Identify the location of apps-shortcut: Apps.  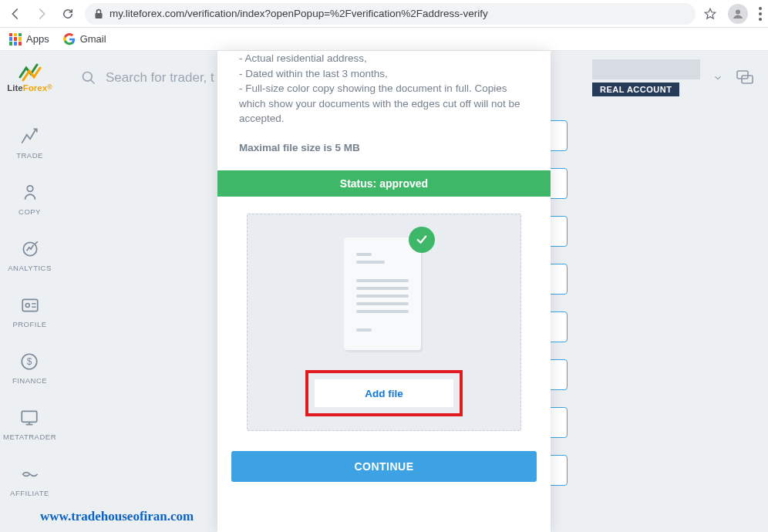
(29, 39).